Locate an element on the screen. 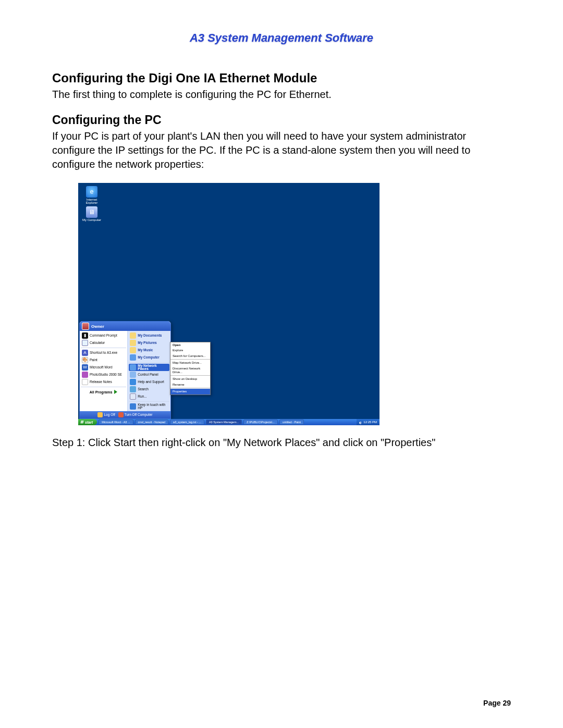 The height and width of the screenshot is (728, 563). arrow-right-icon is located at coordinates (116, 392).